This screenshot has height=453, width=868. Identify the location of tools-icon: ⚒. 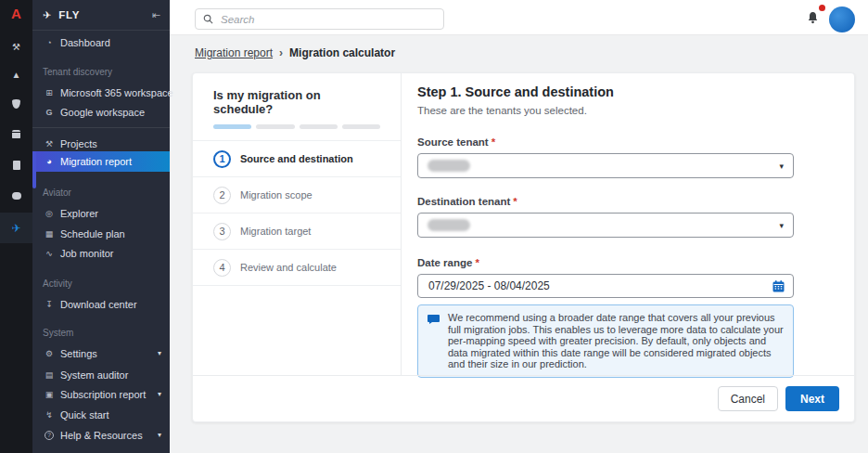
(17, 46).